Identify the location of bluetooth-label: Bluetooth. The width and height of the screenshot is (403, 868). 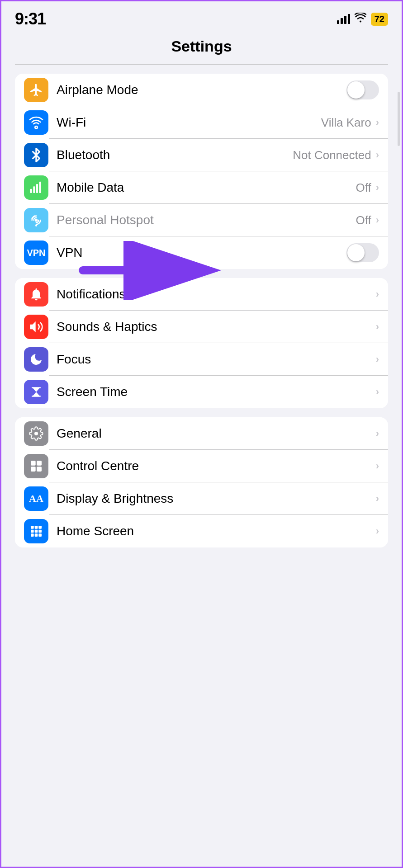
(175, 155).